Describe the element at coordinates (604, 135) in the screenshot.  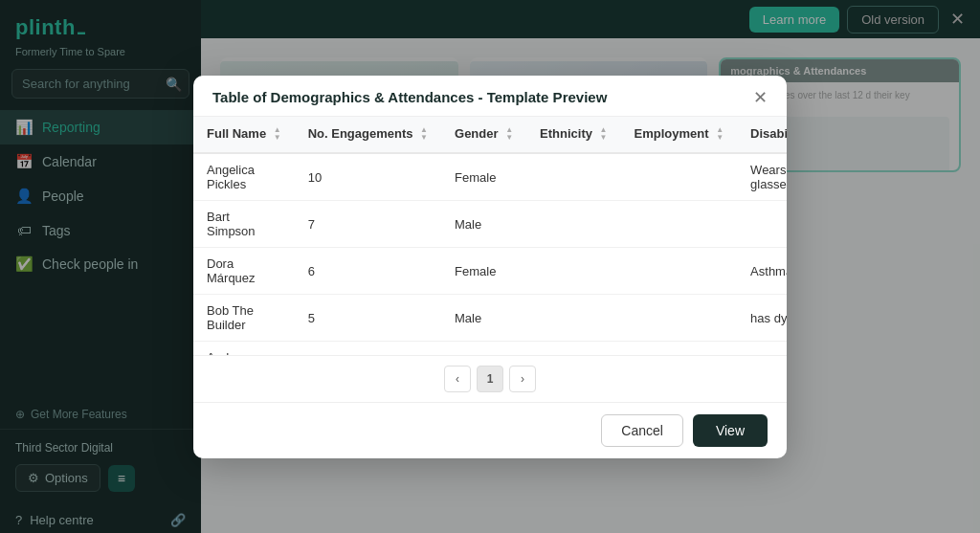
I see `sort-icons-ethnicity: ▲▼` at that location.